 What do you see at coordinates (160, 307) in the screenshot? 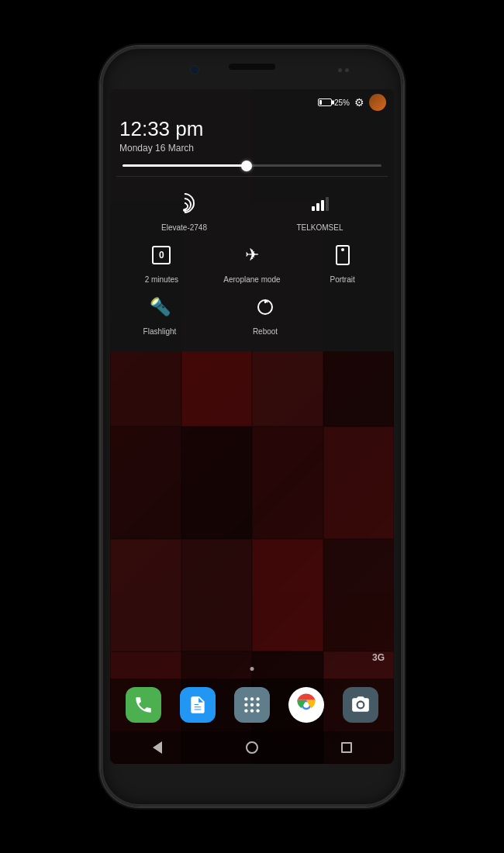
I see `flashlight-icon-wrap: 🔦` at bounding box center [160, 307].